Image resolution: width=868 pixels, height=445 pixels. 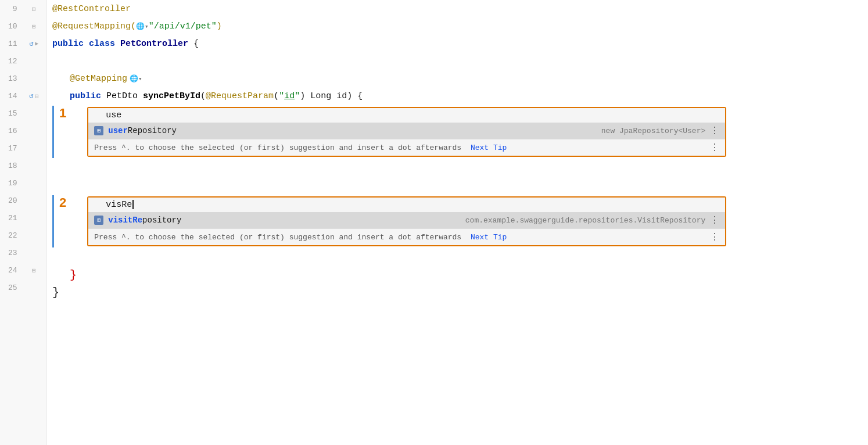 What do you see at coordinates (23, 26) in the screenshot?
I see `gutter-row-10: 10 ⊟` at bounding box center [23, 26].